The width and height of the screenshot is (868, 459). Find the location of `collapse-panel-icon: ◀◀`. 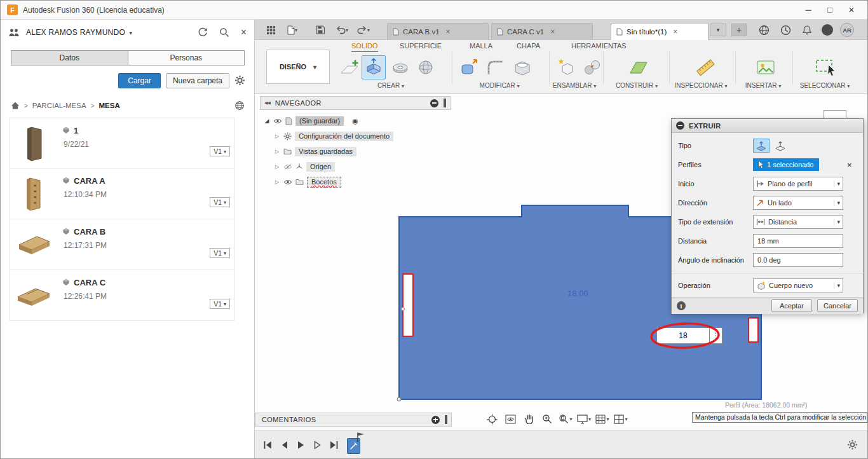

collapse-panel-icon: ◀◀ is located at coordinates (267, 103).